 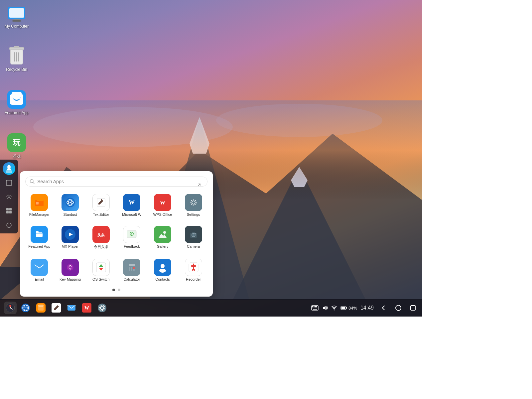 What do you see at coordinates (163, 203) in the screenshot?
I see `svg-text: W` at bounding box center [163, 203].